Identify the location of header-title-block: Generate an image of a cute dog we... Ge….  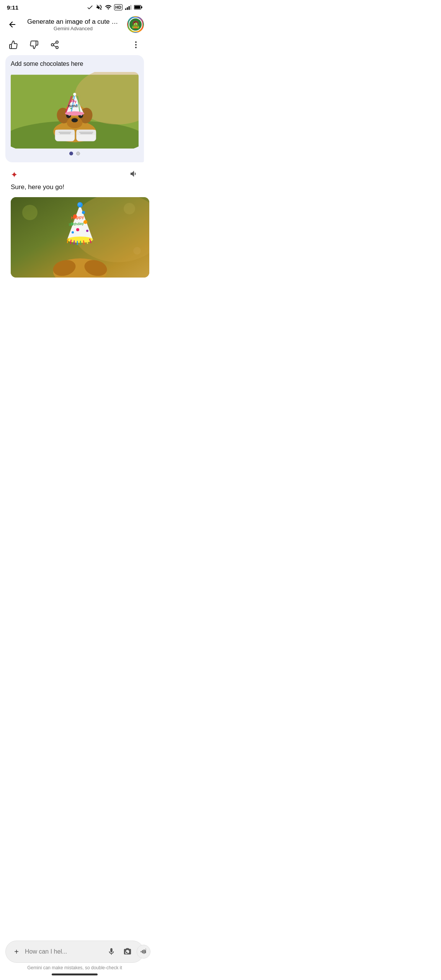
(73, 24).